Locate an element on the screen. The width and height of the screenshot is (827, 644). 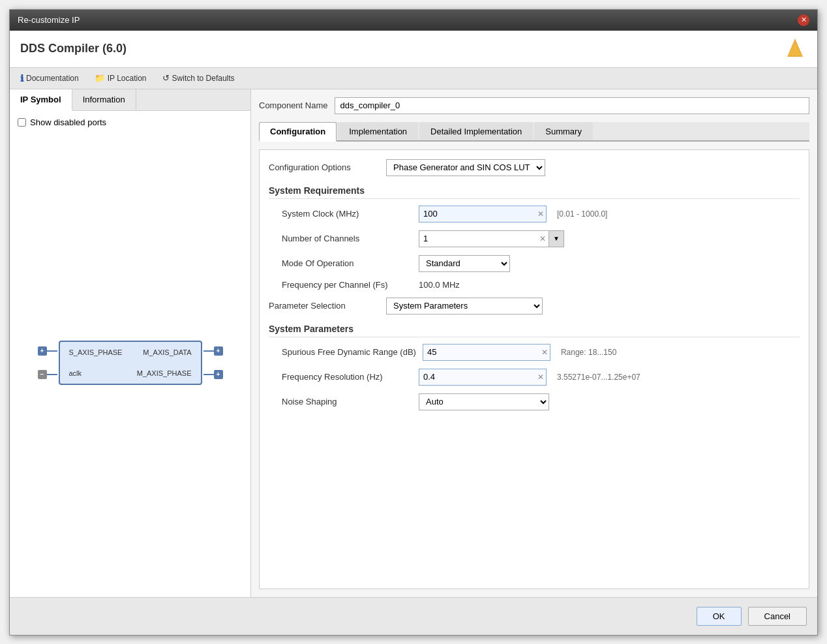
tab-detailed-implementation: Detailed Implementation is located at coordinates (476, 131).